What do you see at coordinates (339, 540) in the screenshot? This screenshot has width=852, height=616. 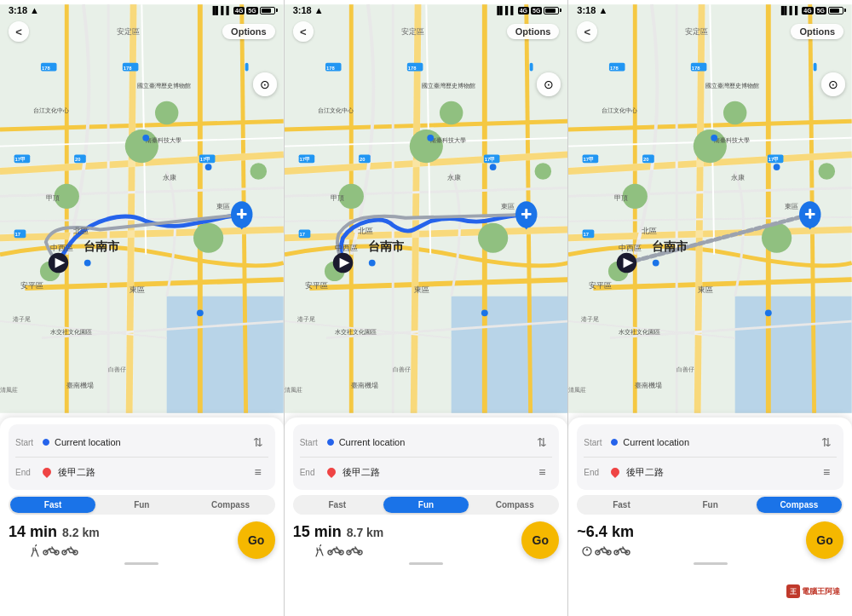 I see `stats-left: 15 min8.7 km` at bounding box center [339, 540].